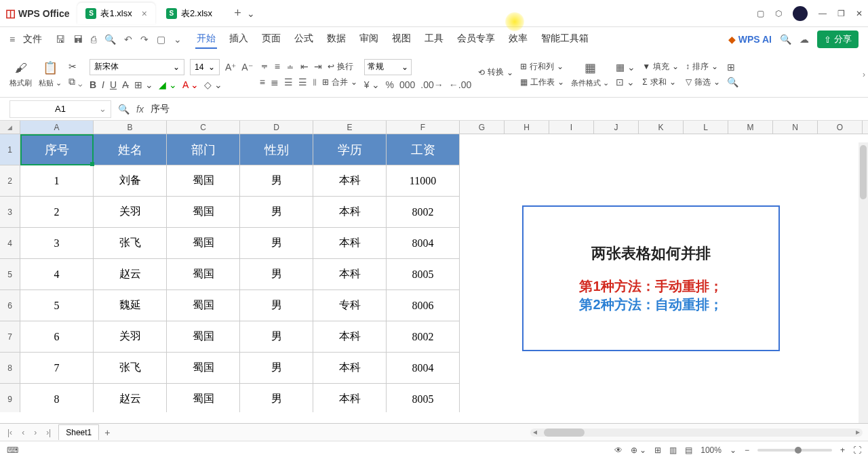  Describe the element at coordinates (107, 433) in the screenshot. I see `add-sheet-button: +` at that location.